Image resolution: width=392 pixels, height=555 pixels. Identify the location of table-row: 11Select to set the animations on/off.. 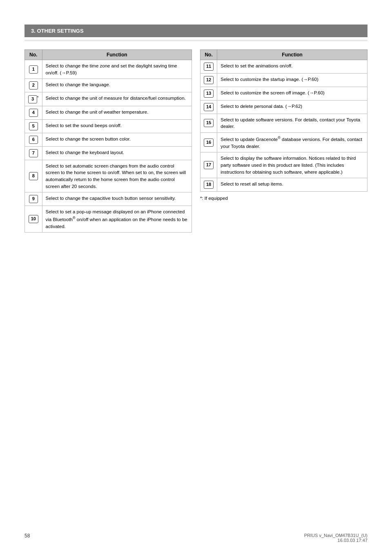
(284, 67).